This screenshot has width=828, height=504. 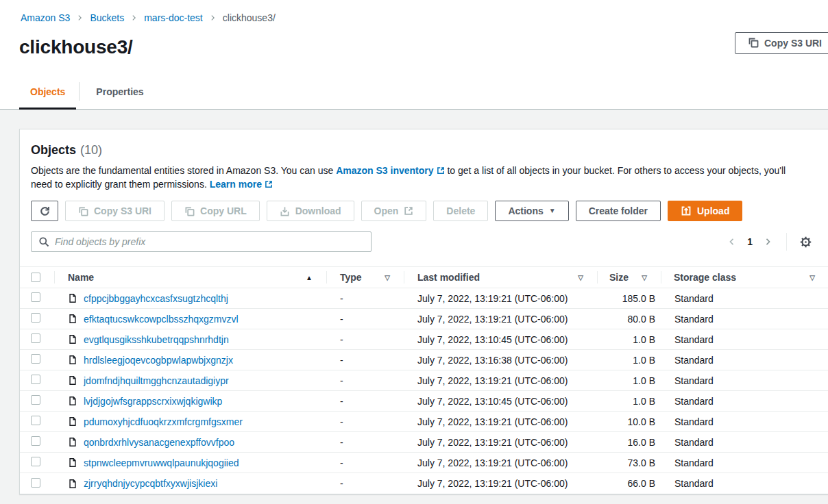 What do you see at coordinates (173, 18) in the screenshot?
I see `breadcrumb-link-bucket: mars-doc-test` at bounding box center [173, 18].